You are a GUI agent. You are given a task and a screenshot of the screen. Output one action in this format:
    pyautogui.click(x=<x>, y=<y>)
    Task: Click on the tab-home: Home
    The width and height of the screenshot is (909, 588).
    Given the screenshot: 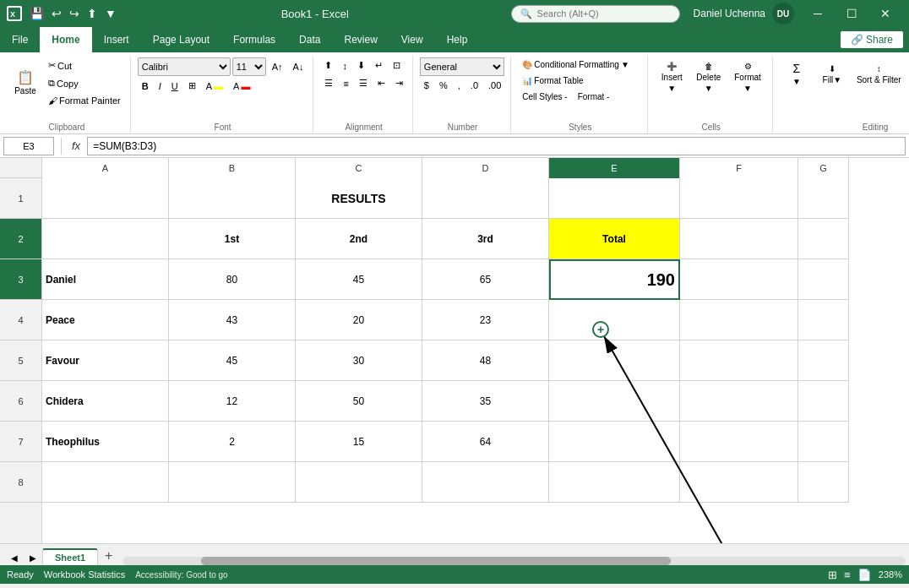 What is the action you would take?
    pyautogui.click(x=66, y=40)
    